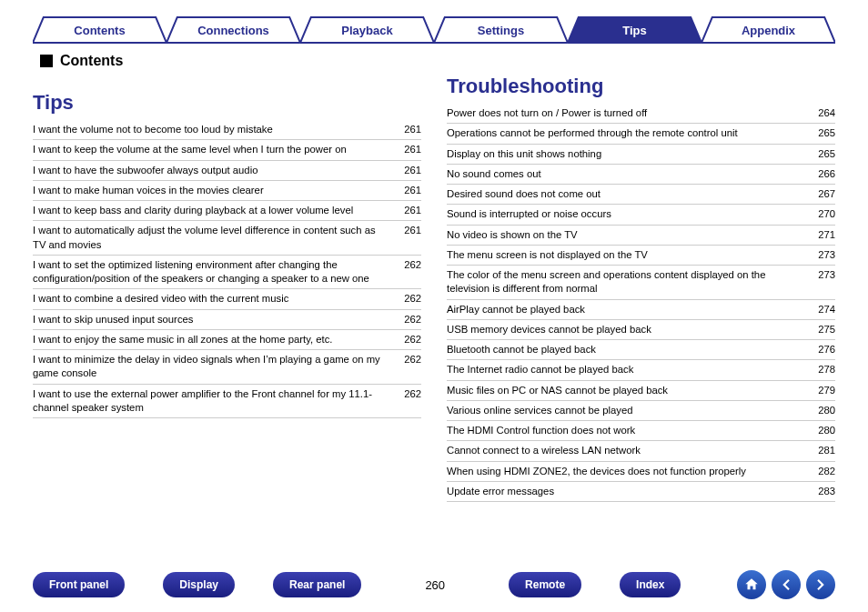 This screenshot has height=612, width=868. I want to click on troubleshooting-page: 275, so click(820, 329).